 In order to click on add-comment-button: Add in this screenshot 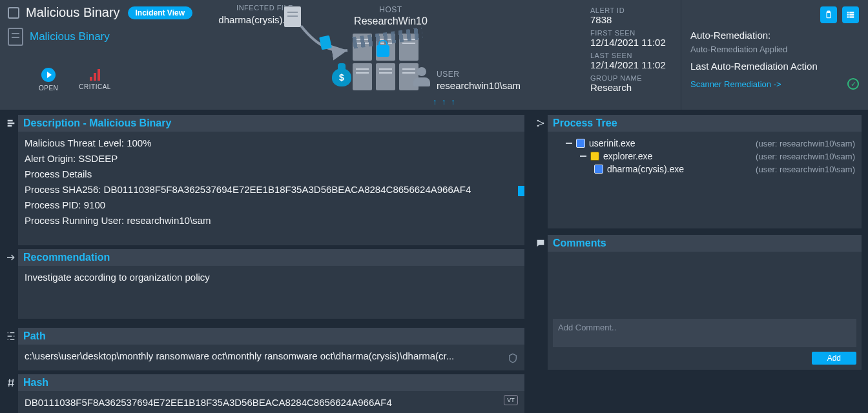, I will do `click(834, 358)`.